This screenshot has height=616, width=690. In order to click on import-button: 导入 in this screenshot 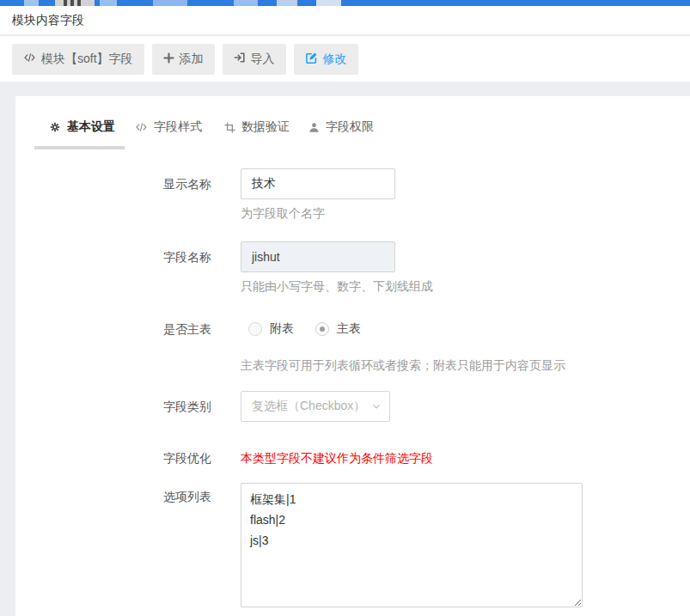, I will do `click(254, 59)`.